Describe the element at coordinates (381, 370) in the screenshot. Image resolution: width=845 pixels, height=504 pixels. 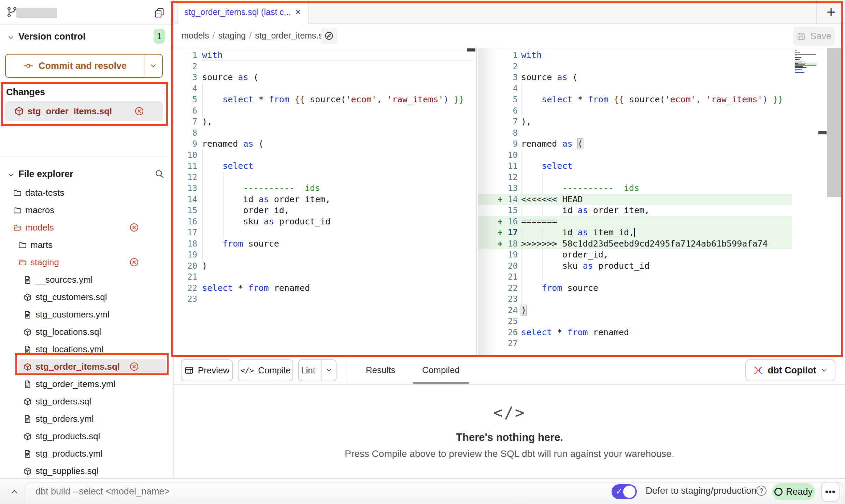
I see `tab-results: Results` at that location.